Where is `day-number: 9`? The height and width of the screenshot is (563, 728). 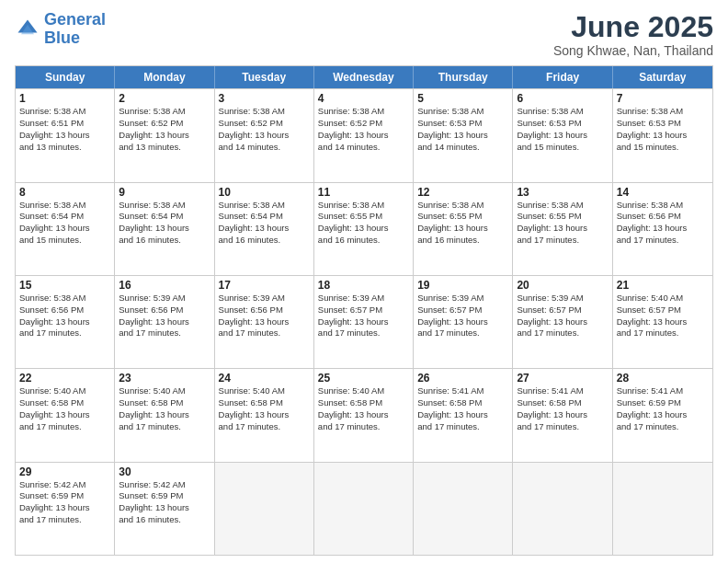
day-number: 9 is located at coordinates (164, 192).